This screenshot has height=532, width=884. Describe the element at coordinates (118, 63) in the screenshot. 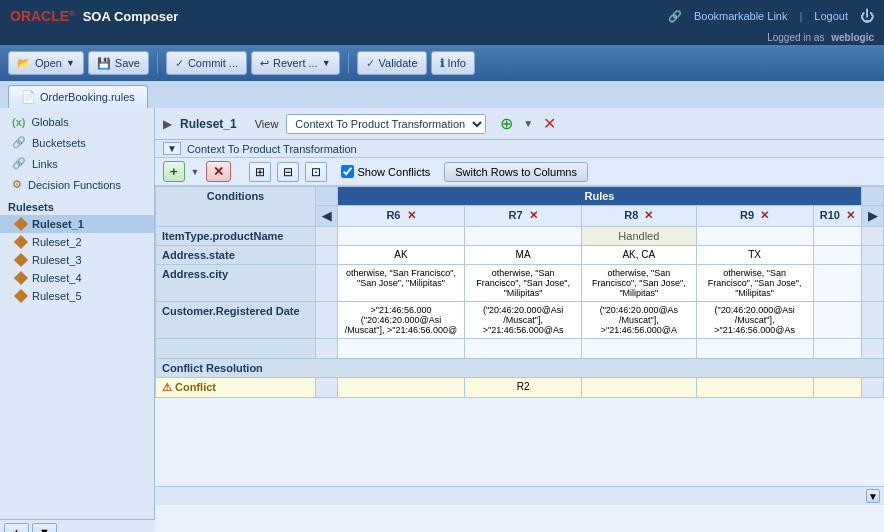

I see `save-button: 💾 Save` at that location.